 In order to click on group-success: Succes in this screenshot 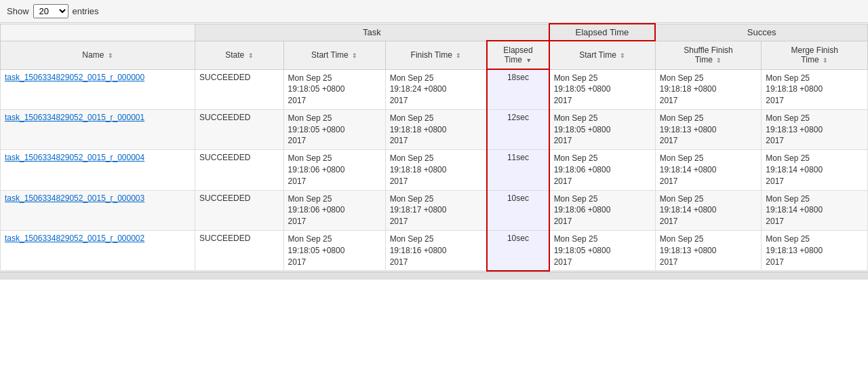, I will do `click(761, 33)`.